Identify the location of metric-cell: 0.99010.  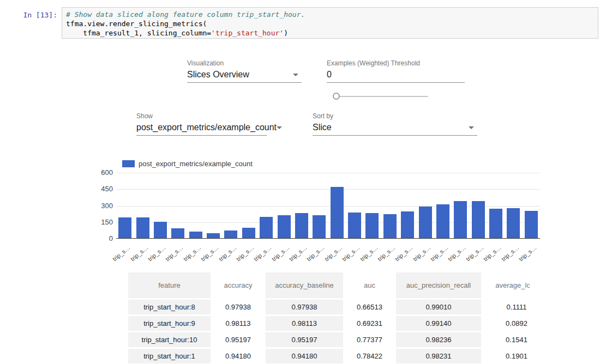
(439, 307).